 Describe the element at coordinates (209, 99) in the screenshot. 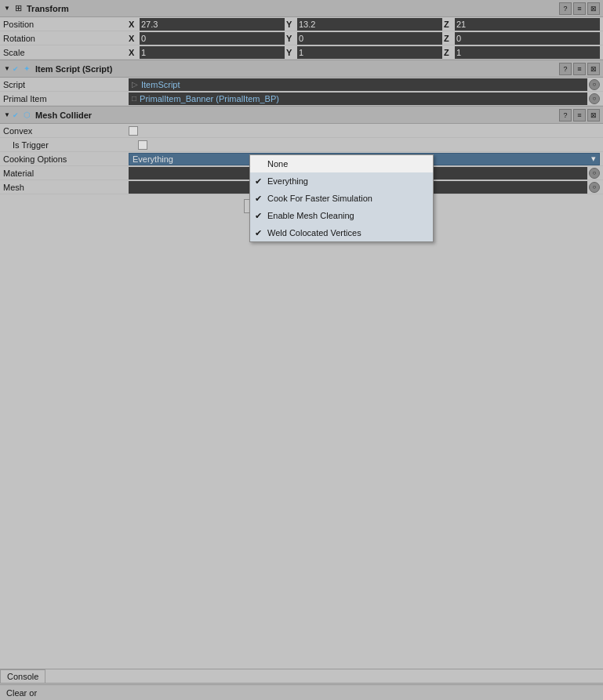

I see `primal-item-value-text: PrimalItem_Banner (PrimalItem_BP)` at that location.